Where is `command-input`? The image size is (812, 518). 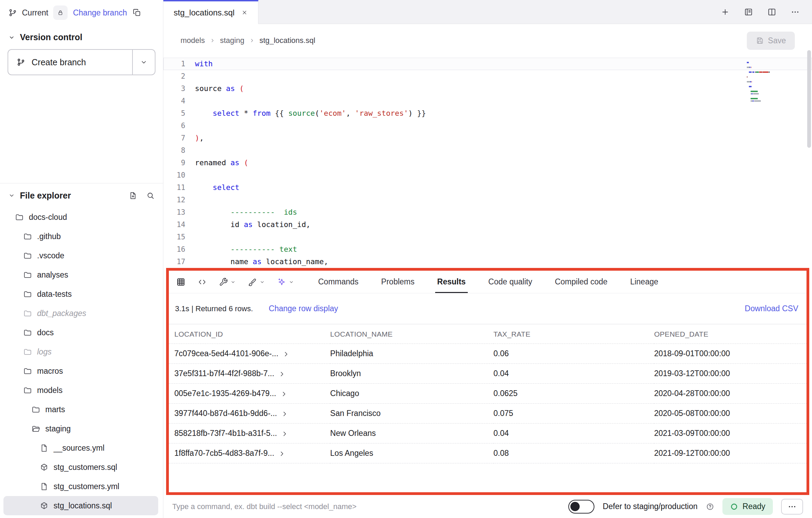 command-input is located at coordinates (366, 507).